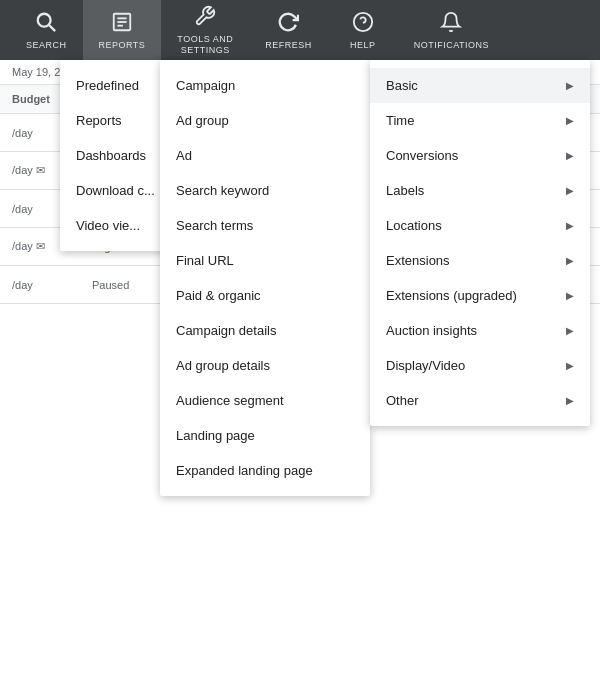 This screenshot has height=698, width=600. I want to click on menu-l2-ad-group-details: Ad group details, so click(265, 366).